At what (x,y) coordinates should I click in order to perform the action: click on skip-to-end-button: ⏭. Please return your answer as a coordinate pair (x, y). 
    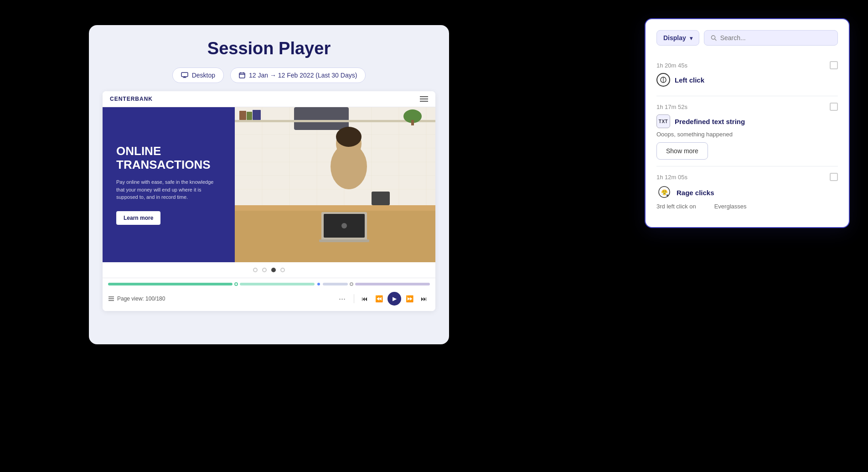
    Looking at the image, I should click on (424, 299).